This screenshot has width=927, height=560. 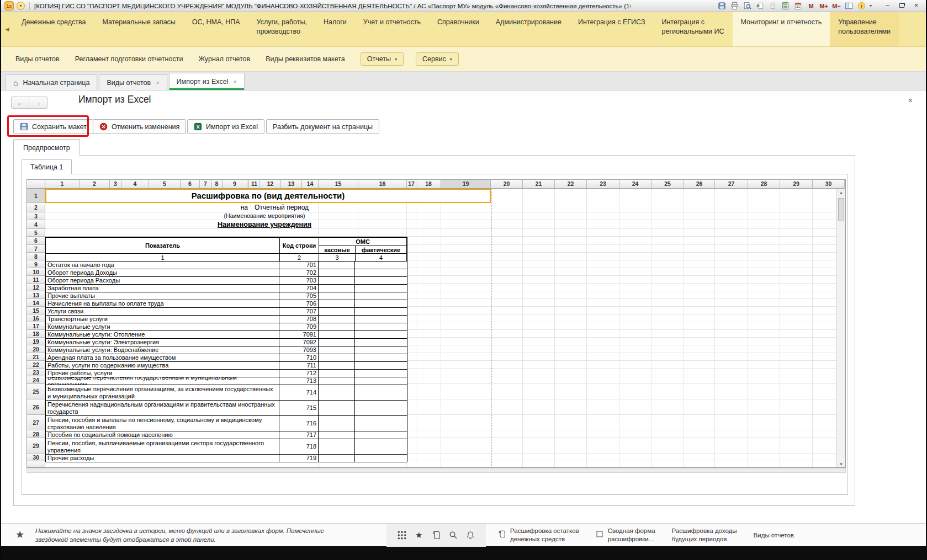 What do you see at coordinates (226, 343) in the screenshot?
I see `table-row: Коммунальные услуги: Электроэнергия7092` at bounding box center [226, 343].